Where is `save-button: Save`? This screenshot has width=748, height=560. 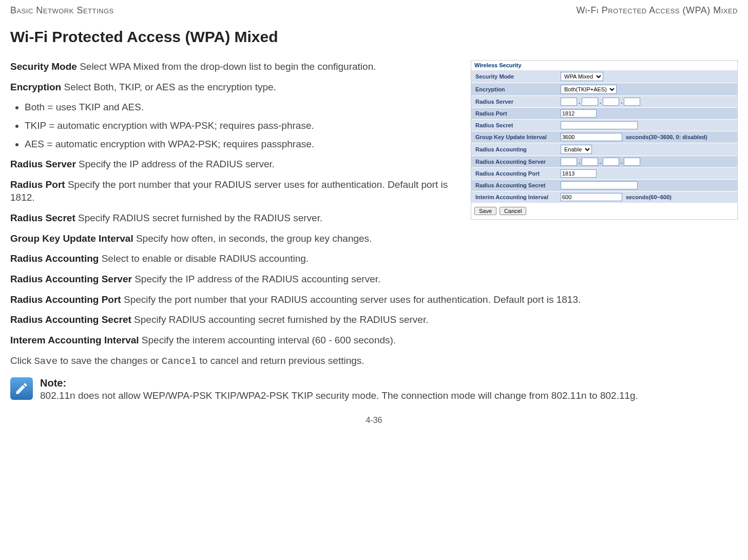
save-button: Save is located at coordinates (486, 211).